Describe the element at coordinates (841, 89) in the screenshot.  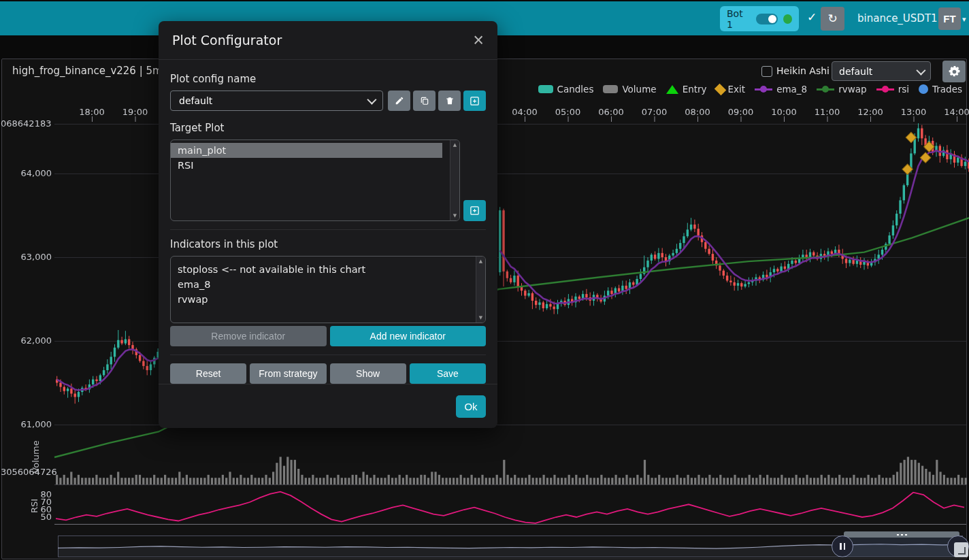
I see `legend-item-rvwap: rvwap` at that location.